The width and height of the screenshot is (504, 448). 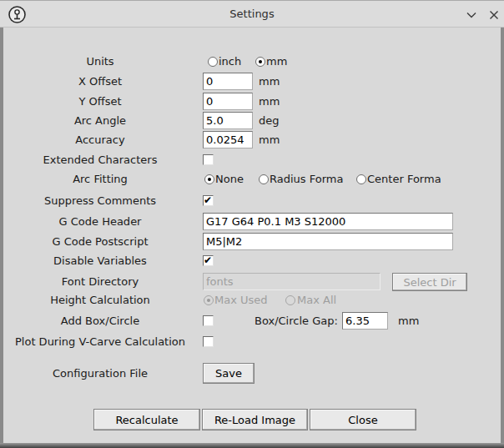 What do you see at coordinates (252, 14) in the screenshot?
I see `window-title: Settings` at bounding box center [252, 14].